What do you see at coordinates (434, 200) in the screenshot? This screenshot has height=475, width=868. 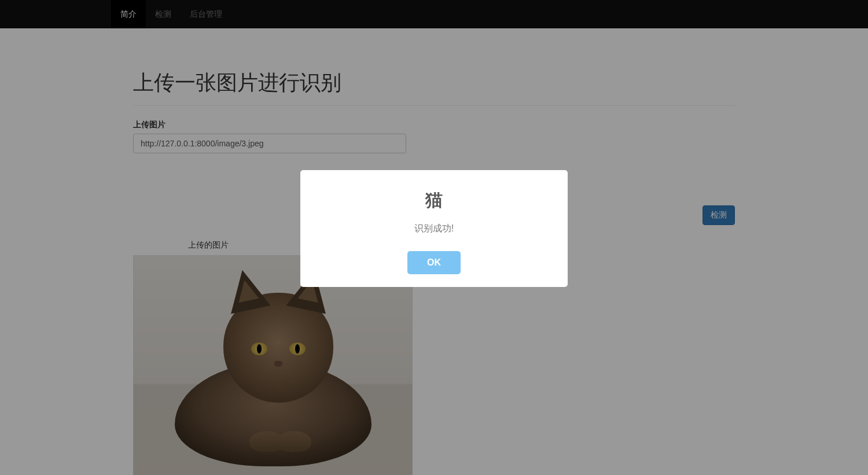 I see `modal-title: 猫` at bounding box center [434, 200].